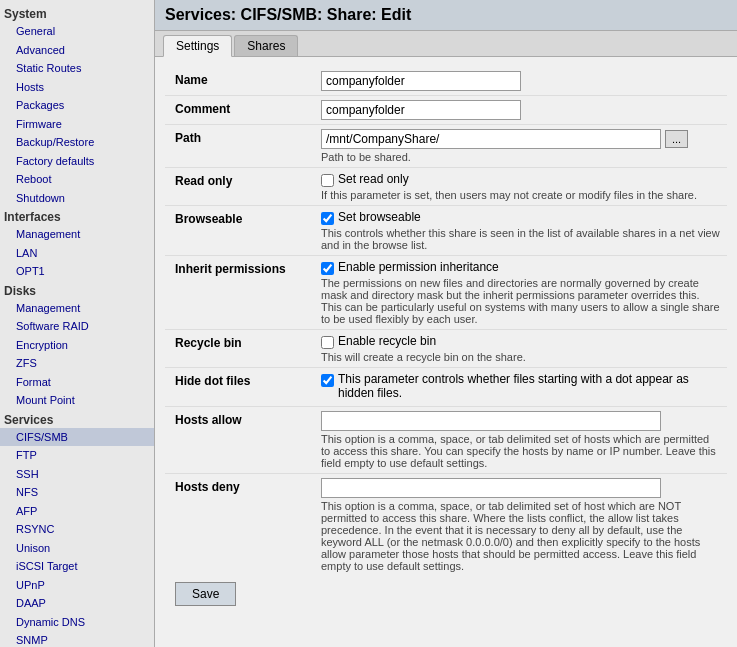 This screenshot has height=647, width=737. I want to click on sidebar-item-nfs: NFS, so click(77, 492).